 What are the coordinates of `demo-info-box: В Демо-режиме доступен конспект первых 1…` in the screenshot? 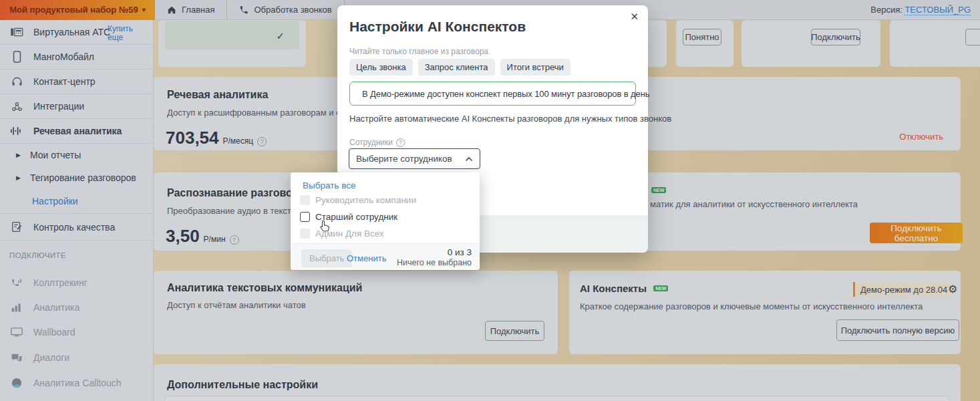 It's located at (493, 94).